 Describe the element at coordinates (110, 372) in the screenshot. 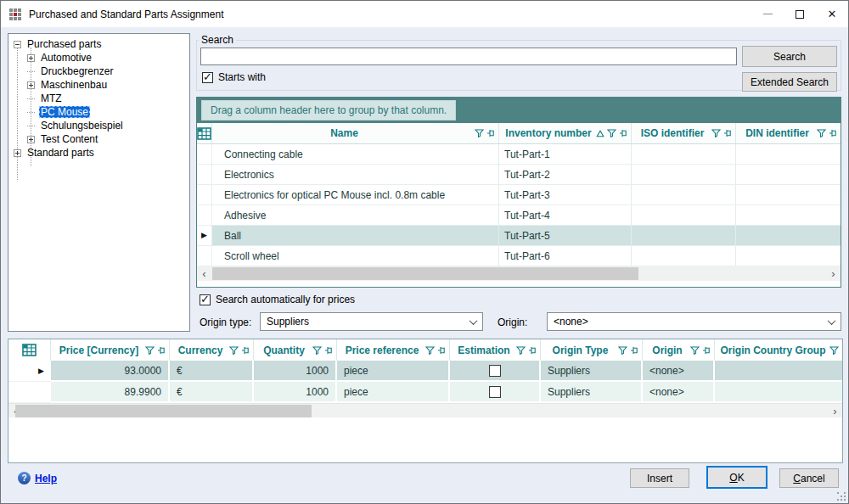

I see `cell-price: 93.0000` at that location.